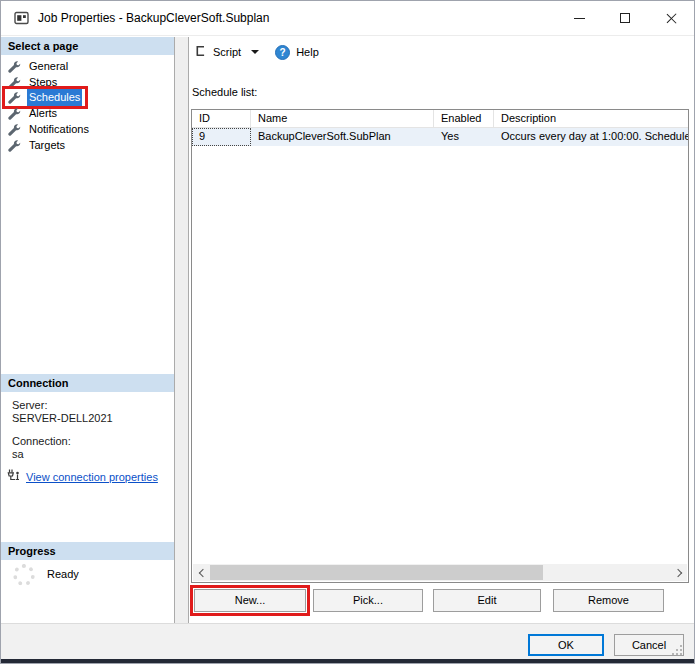  What do you see at coordinates (63, 574) in the screenshot?
I see `progress-status: Ready` at bounding box center [63, 574].